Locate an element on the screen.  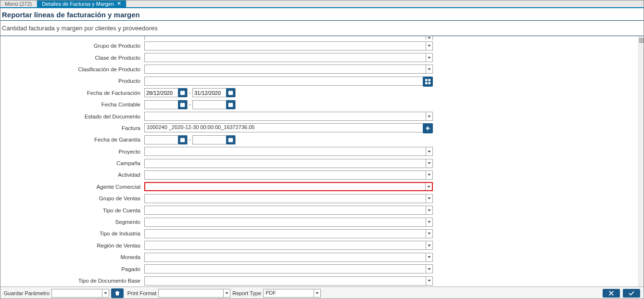
date-range-fecha-de-facturacion: - is located at coordinates (190, 92).